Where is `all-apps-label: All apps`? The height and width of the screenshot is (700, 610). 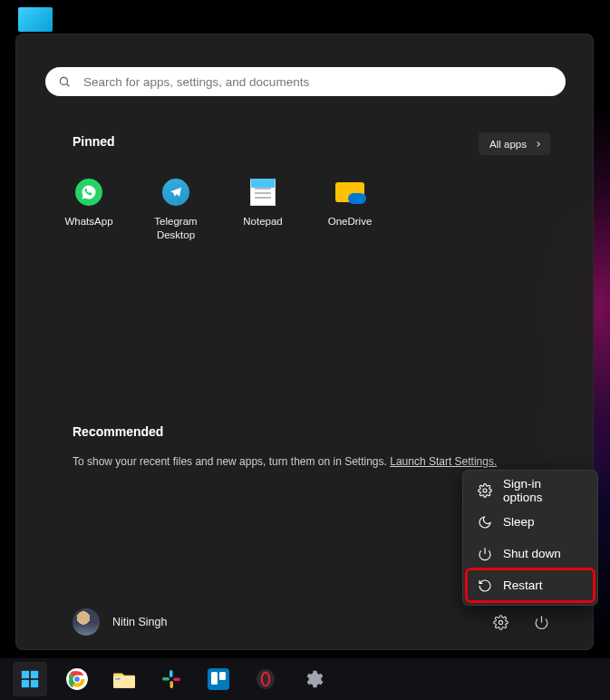 all-apps-label: All apps is located at coordinates (508, 144).